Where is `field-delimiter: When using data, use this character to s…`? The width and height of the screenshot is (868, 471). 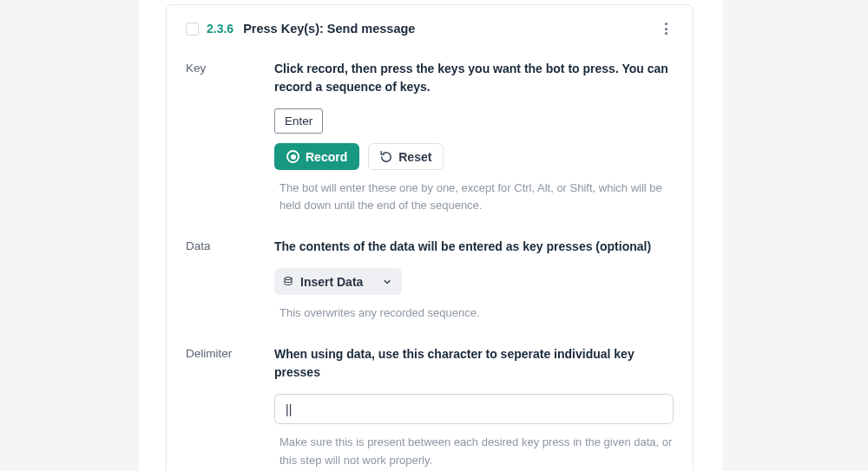
field-delimiter: When using data, use this character to s… is located at coordinates (474, 407).